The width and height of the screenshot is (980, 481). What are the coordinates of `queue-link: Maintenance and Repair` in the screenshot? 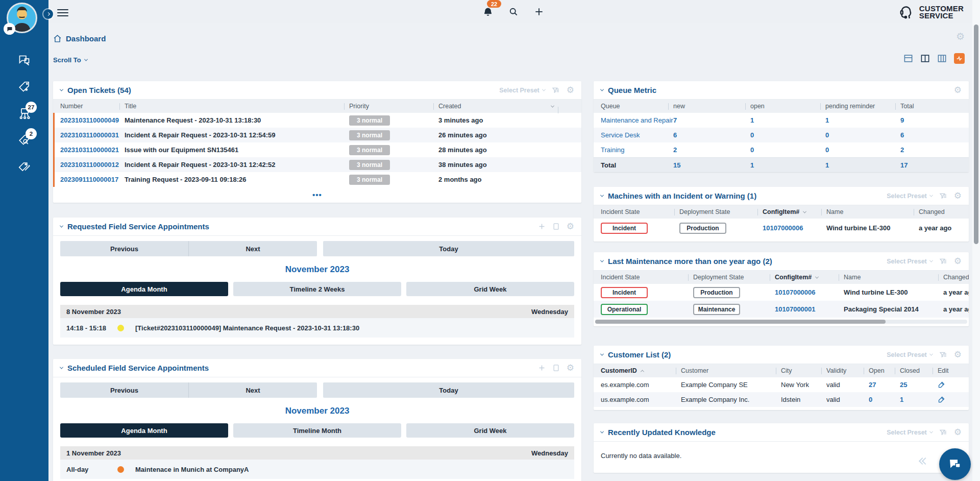 It's located at (637, 121).